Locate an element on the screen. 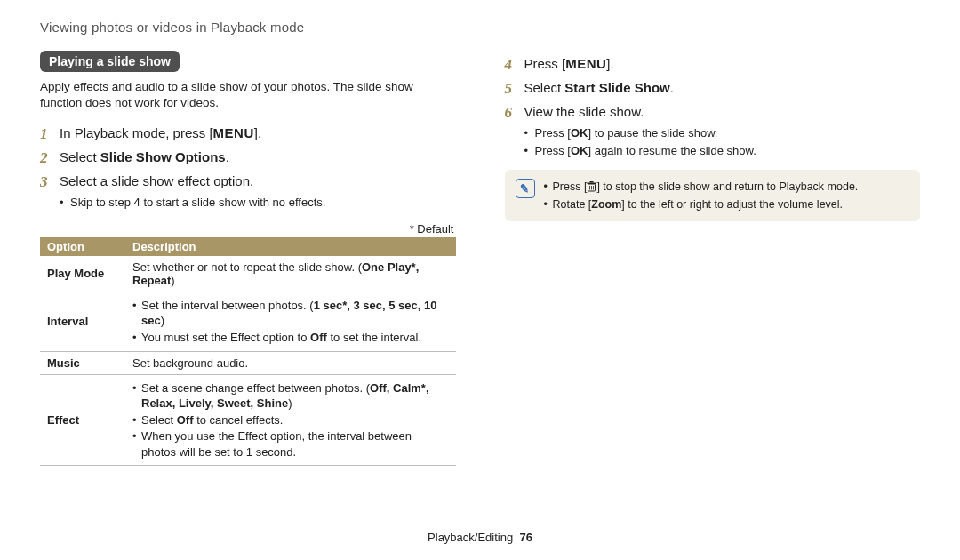  steps-left: In Playback mode, press [MENU]. Select S… is located at coordinates (248, 167).